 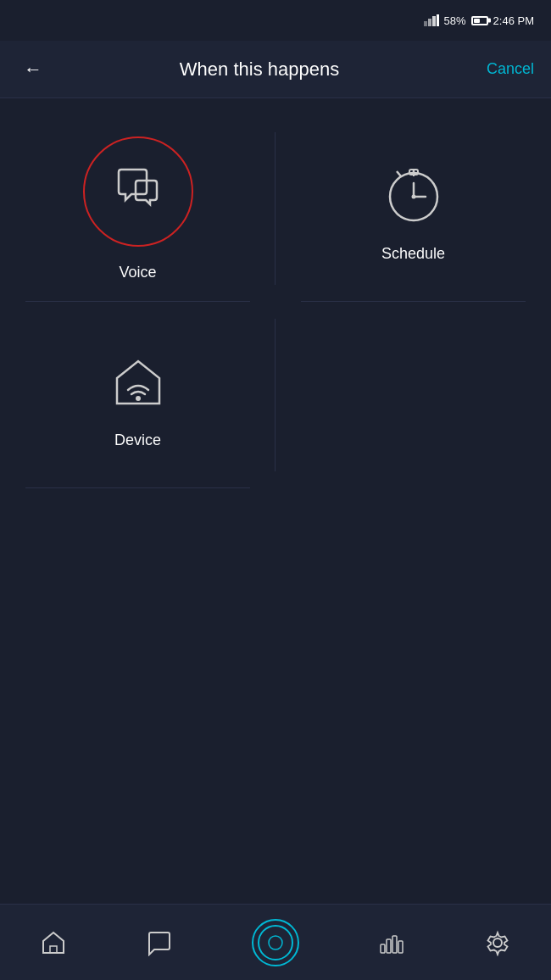 What do you see at coordinates (276, 942) in the screenshot?
I see `bottom-nav` at bounding box center [276, 942].